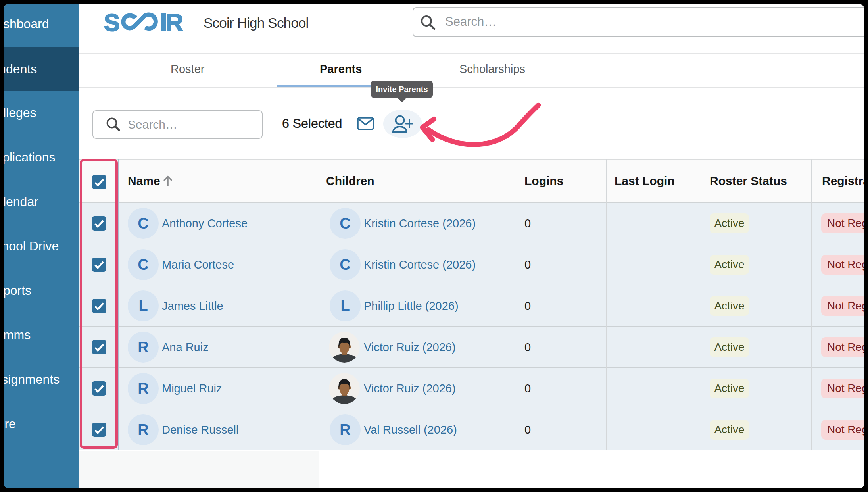  Describe the element at coordinates (112, 22) in the screenshot. I see `svg-text: S` at that location.